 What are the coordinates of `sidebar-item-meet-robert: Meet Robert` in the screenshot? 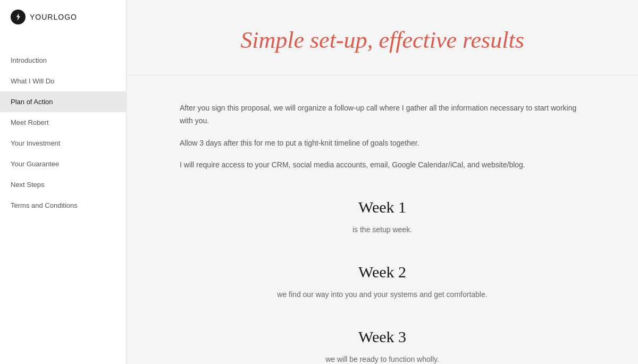 It's located at (63, 122).